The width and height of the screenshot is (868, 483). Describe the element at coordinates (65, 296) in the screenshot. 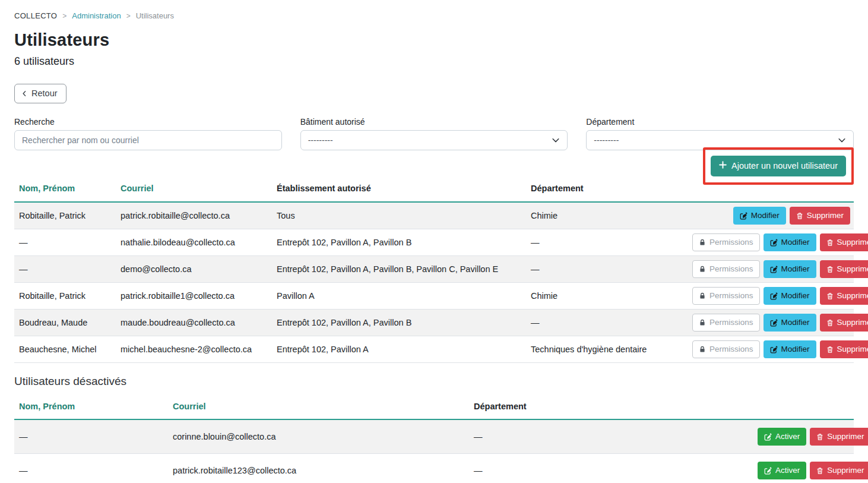

I see `cell-name: Robitaille, Patrick` at that location.